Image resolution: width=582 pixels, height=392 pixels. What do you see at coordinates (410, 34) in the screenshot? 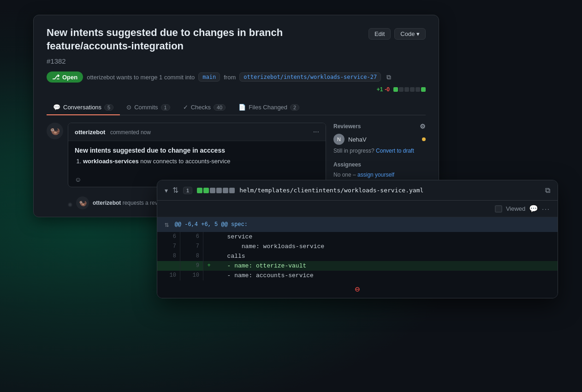
I see `code-button: Code ▾` at bounding box center [410, 34].